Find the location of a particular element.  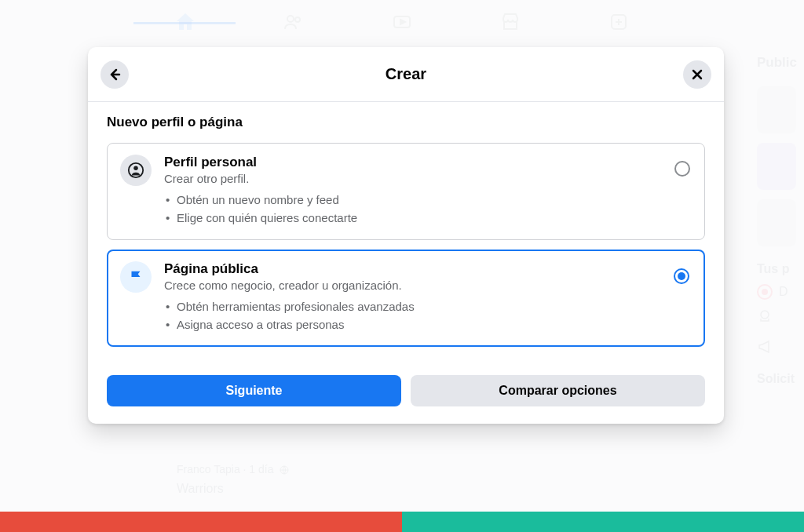

radio-unchecked is located at coordinates (682, 169).